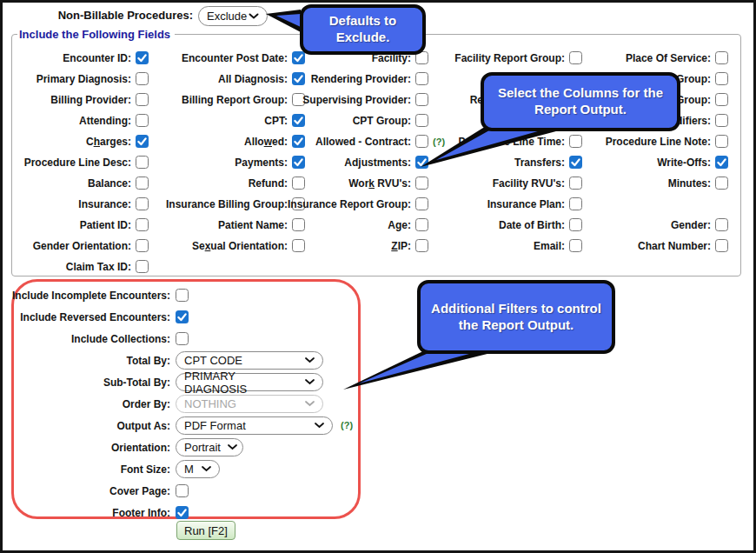  I want to click on gender-orientation-checkbox, so click(143, 245).